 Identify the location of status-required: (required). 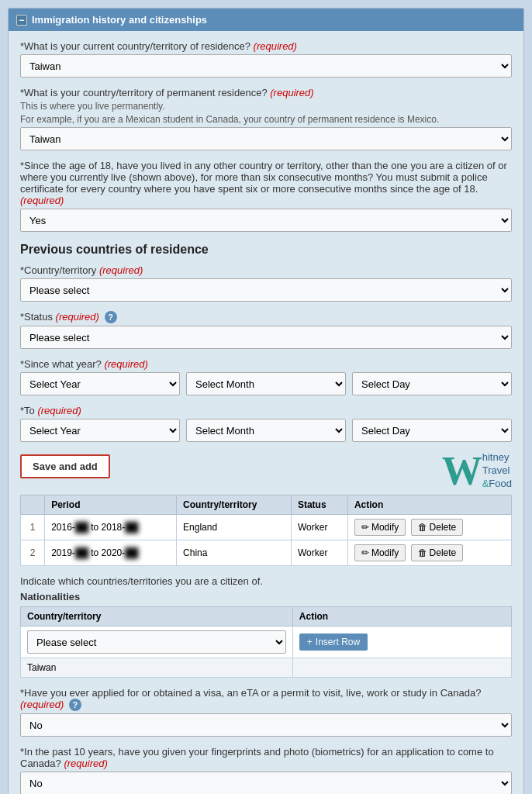
(78, 316).